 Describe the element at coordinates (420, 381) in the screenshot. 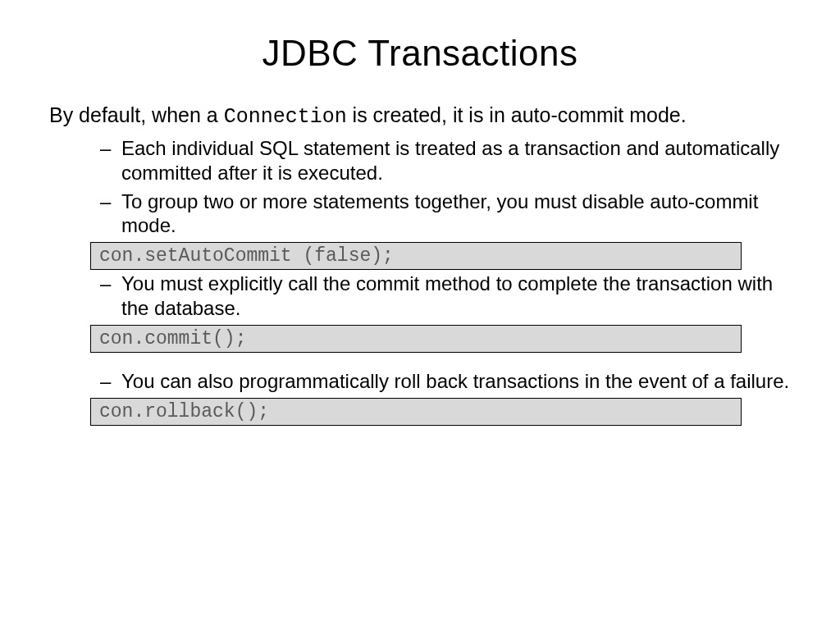

I see `bullet-group-3: You can also programmatically roll back …` at that location.